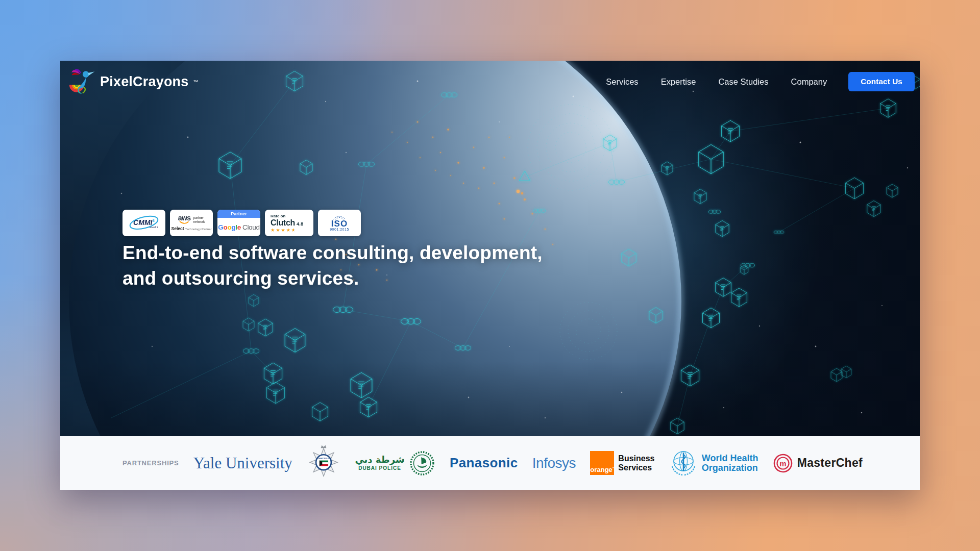 Image resolution: width=980 pixels, height=551 pixels. I want to click on orange-business-word: Business, so click(636, 459).